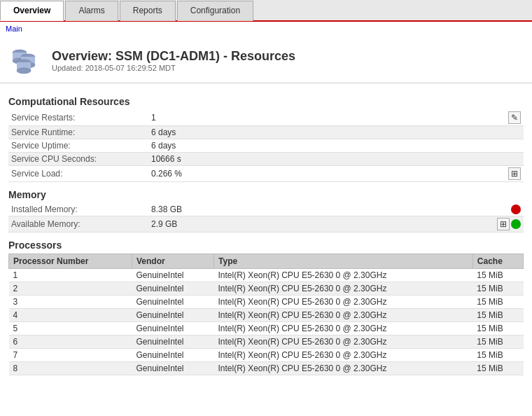 The image size is (532, 416). What do you see at coordinates (266, 289) in the screenshot?
I see `table-row: 2GenuineIntelIntel(R) Xeon(R) CPU E5-263…` at bounding box center [266, 289].